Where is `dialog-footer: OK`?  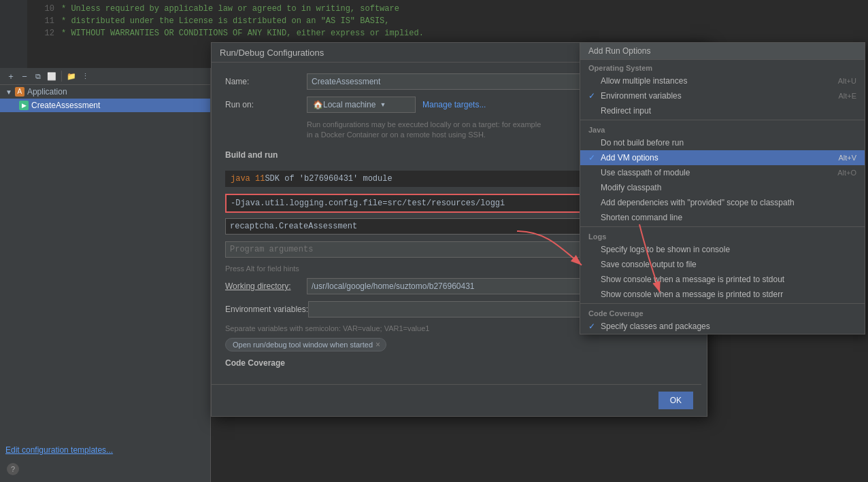 dialog-footer: OK is located at coordinates (459, 400).